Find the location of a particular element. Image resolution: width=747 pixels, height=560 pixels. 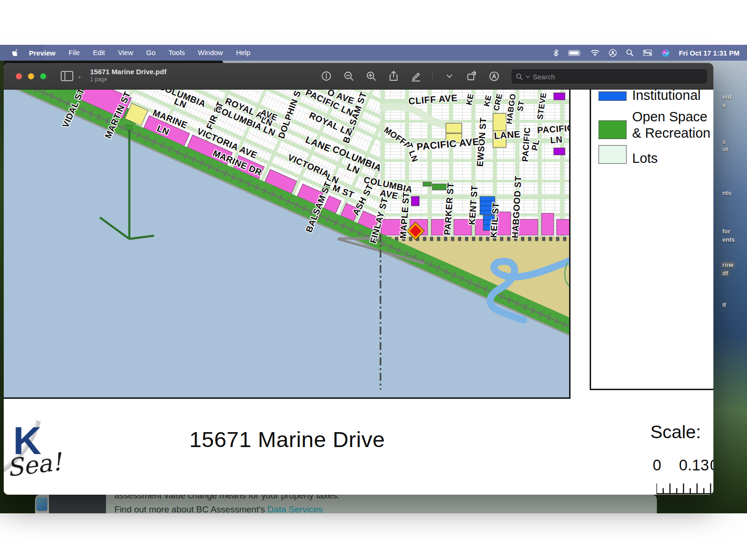

sidebar-toggle-button: ⌄ is located at coordinates (71, 76).